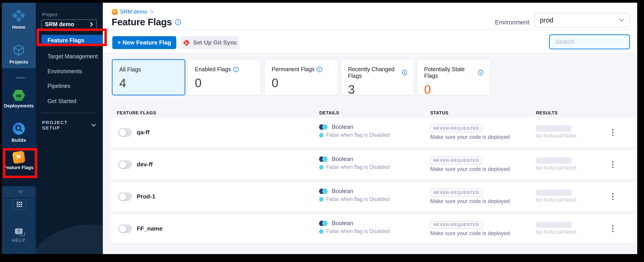  What do you see at coordinates (142, 22) in the screenshot?
I see `page-title: Feature Flags` at bounding box center [142, 22].